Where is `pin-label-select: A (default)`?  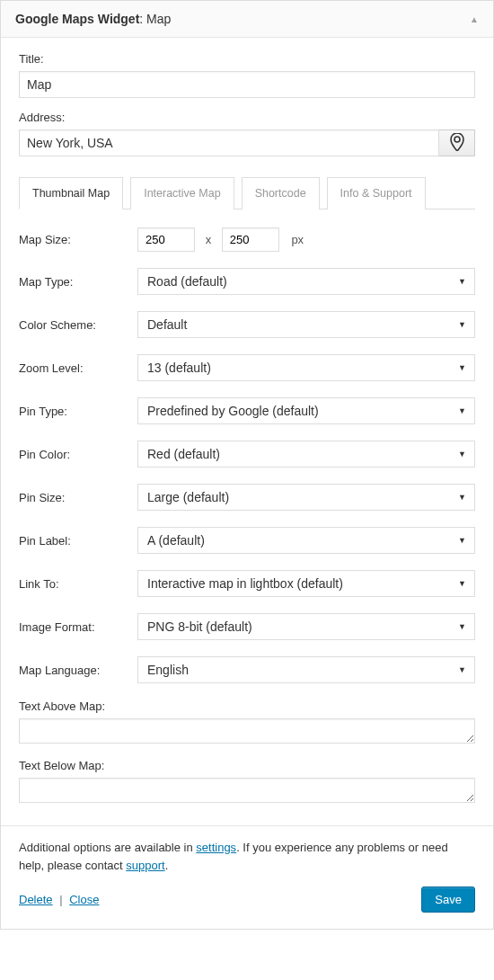
pin-label-select: A (default) is located at coordinates (306, 540).